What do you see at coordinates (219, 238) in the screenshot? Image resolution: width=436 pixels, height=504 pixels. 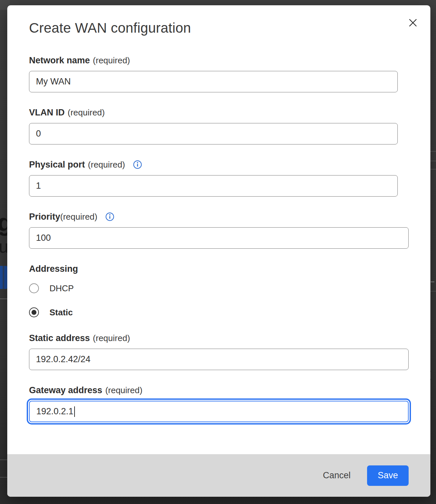 I see `priority-input: 100` at bounding box center [219, 238].